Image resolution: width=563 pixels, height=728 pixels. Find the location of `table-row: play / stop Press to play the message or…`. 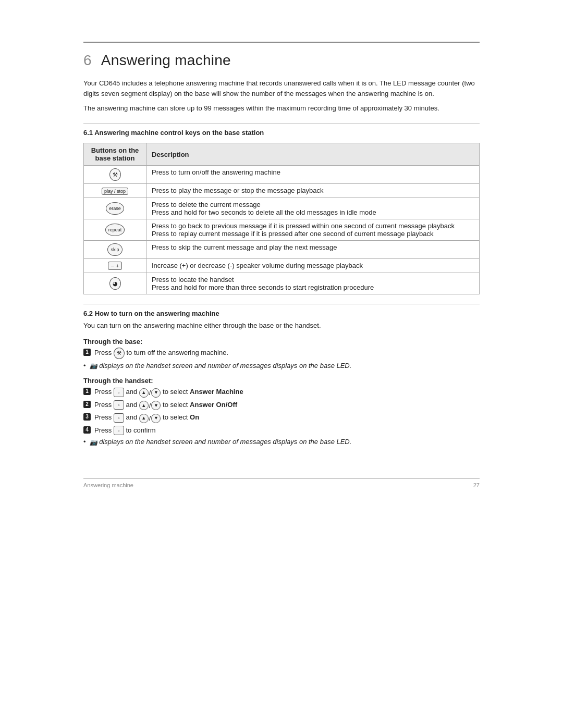

table-row: play / stop Press to play the message or… is located at coordinates (282, 191).